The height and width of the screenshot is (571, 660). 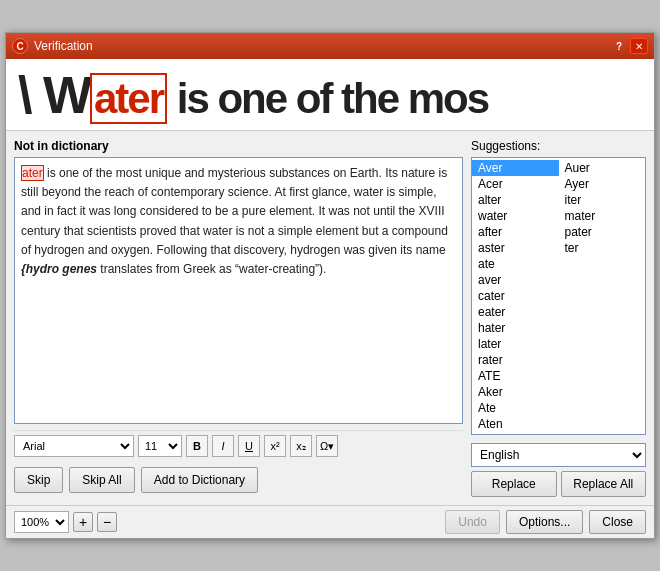 What do you see at coordinates (223, 446) in the screenshot?
I see `italic-button: I` at bounding box center [223, 446].